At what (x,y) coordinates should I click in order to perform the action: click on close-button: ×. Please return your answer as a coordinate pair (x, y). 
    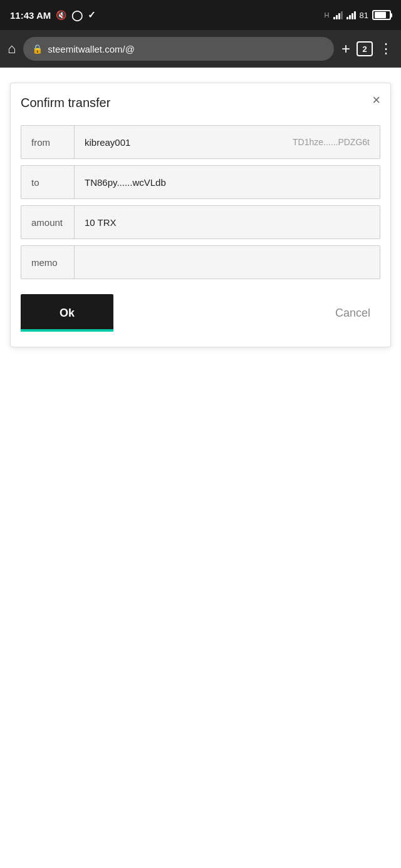
    Looking at the image, I should click on (376, 100).